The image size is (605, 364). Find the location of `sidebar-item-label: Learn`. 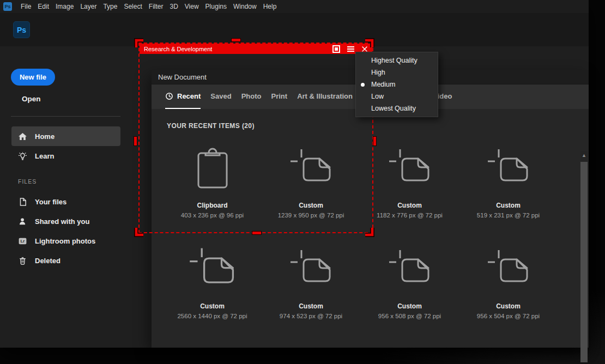

sidebar-item-label: Learn is located at coordinates (45, 156).